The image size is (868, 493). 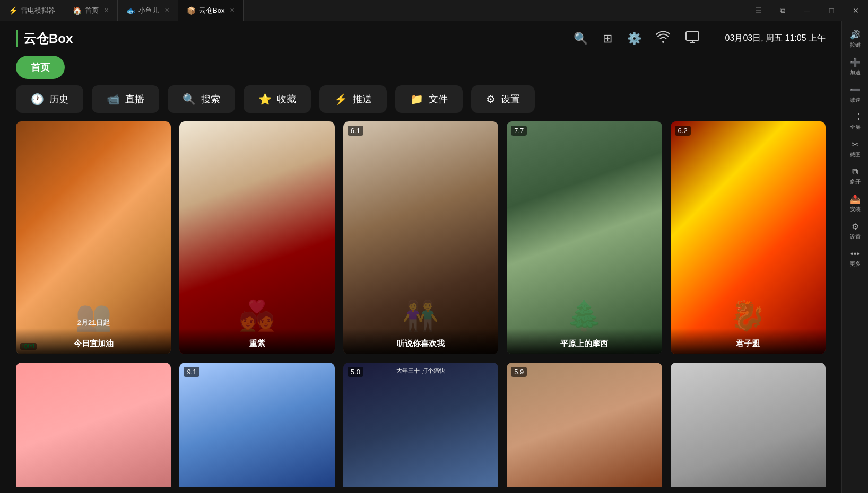 What do you see at coordinates (438, 99) in the screenshot?
I see `cat-label-files: 文件` at bounding box center [438, 99].